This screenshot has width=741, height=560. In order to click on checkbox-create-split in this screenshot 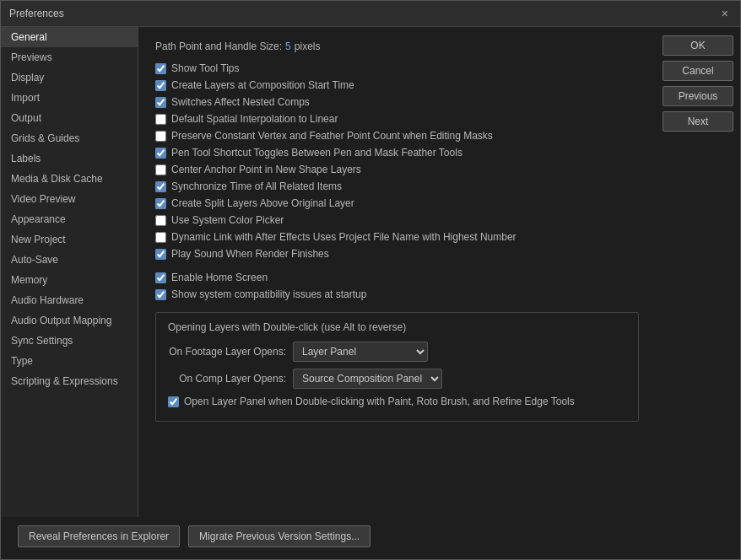, I will do `click(160, 204)`.